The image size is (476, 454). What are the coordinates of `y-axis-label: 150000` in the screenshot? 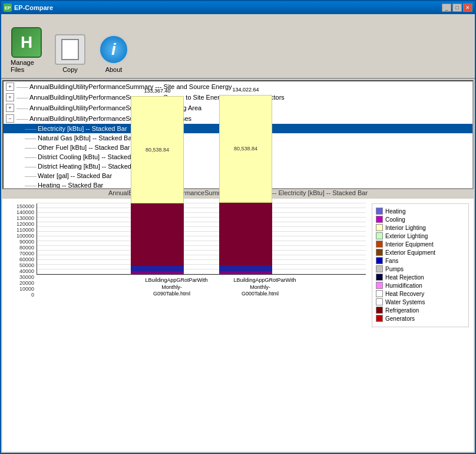 It's located at (25, 206).